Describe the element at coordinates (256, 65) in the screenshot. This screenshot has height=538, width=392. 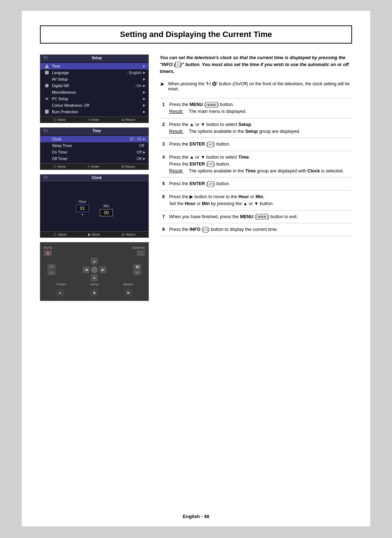
I see `intro-paragraph: You can set the television's clock so th…` at that location.